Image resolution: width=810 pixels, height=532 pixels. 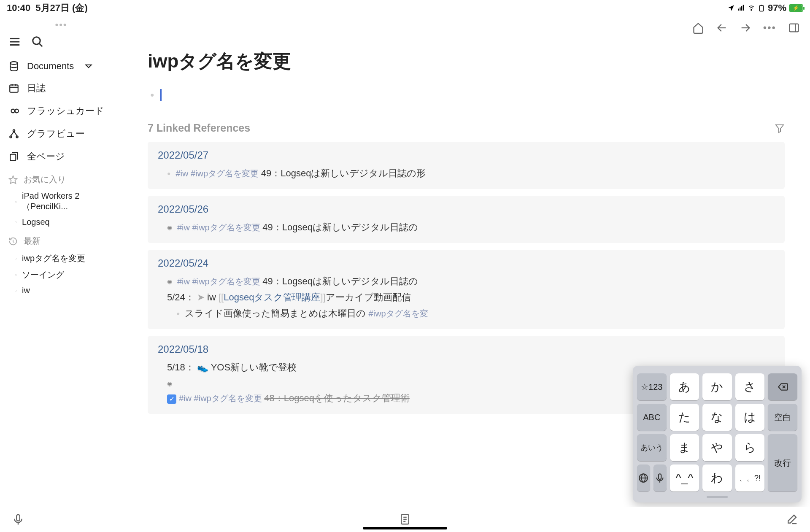 I want to click on page-title: iwpタグ名を変更, so click(x=466, y=62).